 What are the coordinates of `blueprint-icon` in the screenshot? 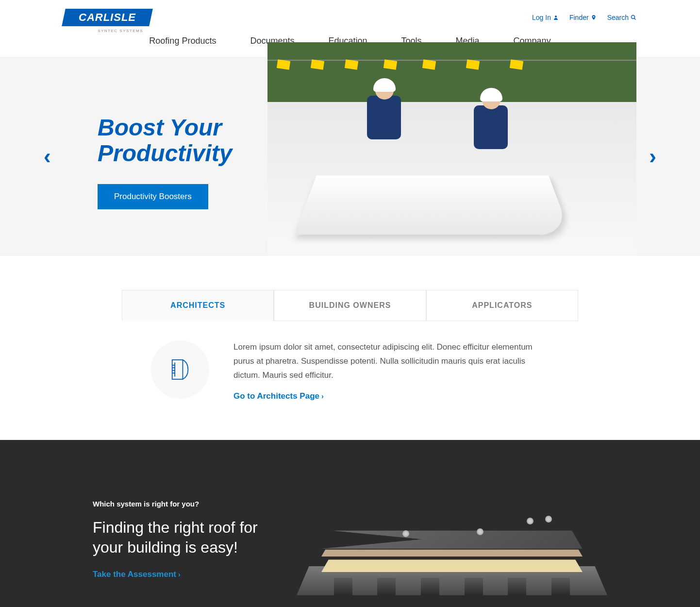 It's located at (180, 370).